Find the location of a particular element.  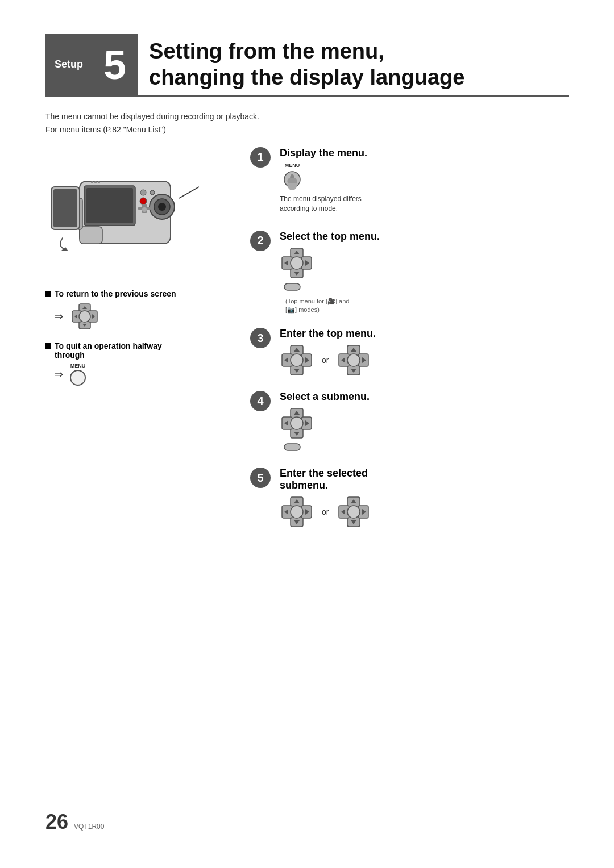

step-1: 1 Display the menu. MENU is located at coordinates (409, 182).